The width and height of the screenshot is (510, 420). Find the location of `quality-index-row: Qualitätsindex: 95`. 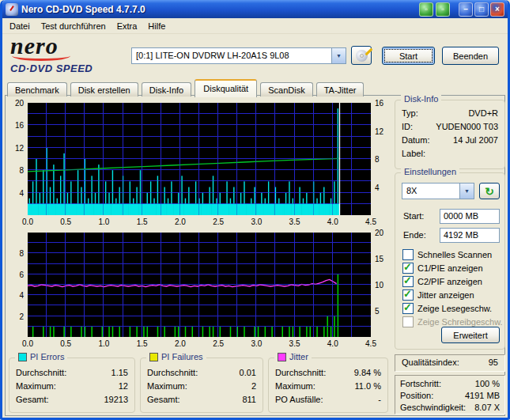

quality-index-row: Qualitätsindex: 95 is located at coordinates (450, 362).